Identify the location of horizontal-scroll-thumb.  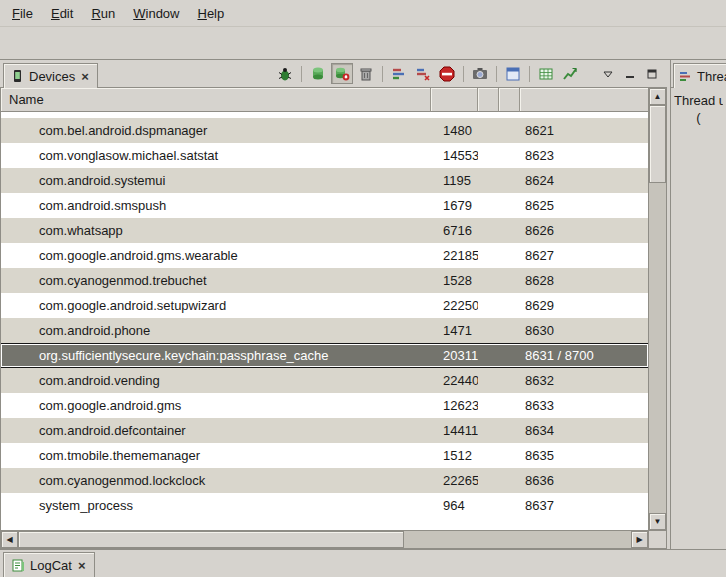
(211, 540).